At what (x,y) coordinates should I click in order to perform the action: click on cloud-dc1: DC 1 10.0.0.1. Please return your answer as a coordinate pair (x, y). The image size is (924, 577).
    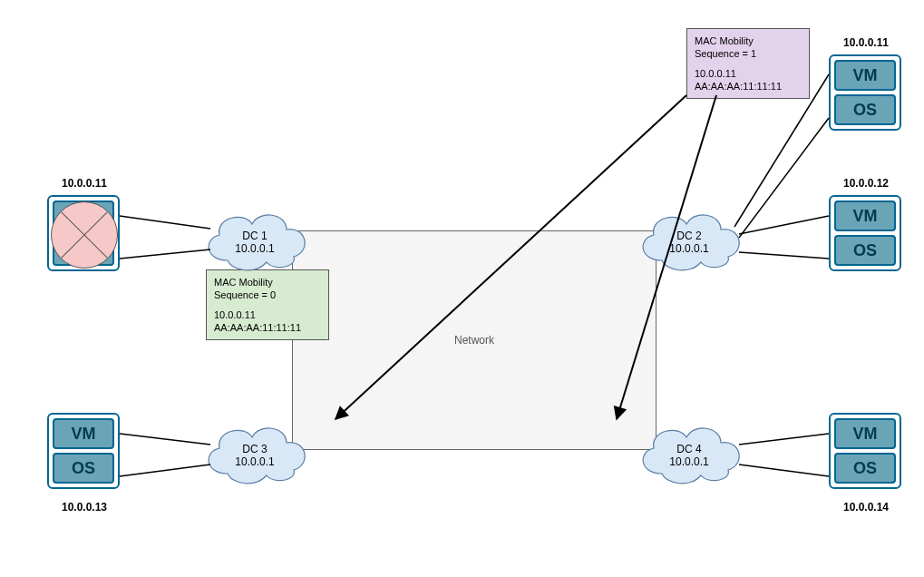
    Looking at the image, I should click on (255, 240).